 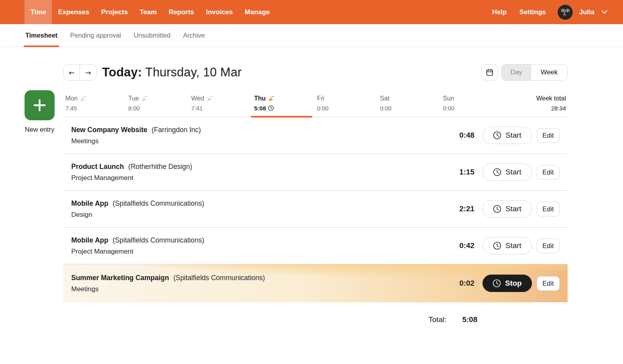 What do you see at coordinates (152, 36) in the screenshot?
I see `tab-unsubmitted: Unsubmitted` at bounding box center [152, 36].